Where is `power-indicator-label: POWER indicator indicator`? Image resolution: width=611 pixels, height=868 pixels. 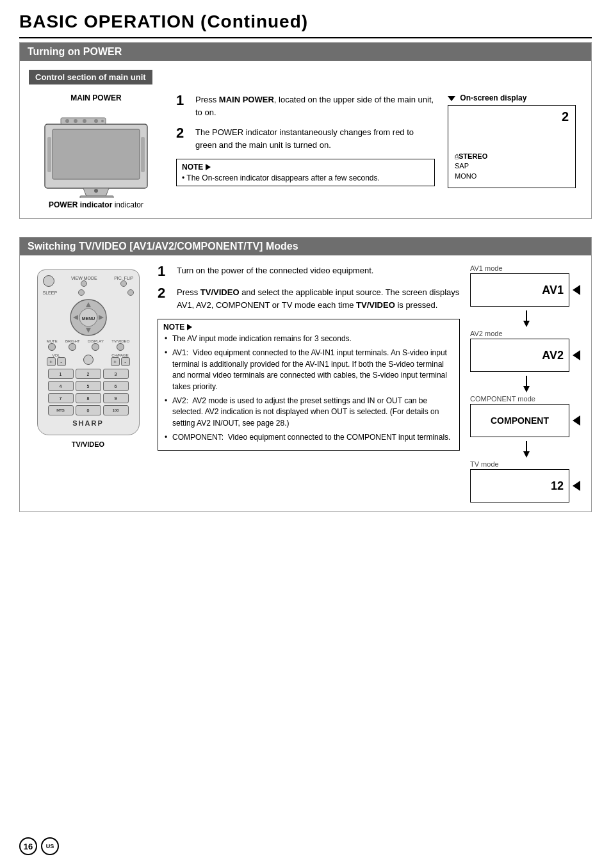
power-indicator-label: POWER indicator indicator is located at coordinates (96, 205).